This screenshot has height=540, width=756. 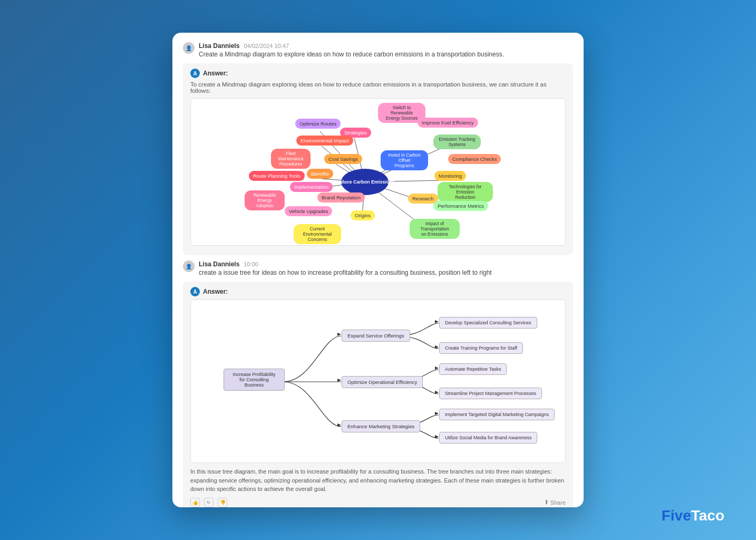 I want to click on mm-research: Research, so click(x=423, y=198).